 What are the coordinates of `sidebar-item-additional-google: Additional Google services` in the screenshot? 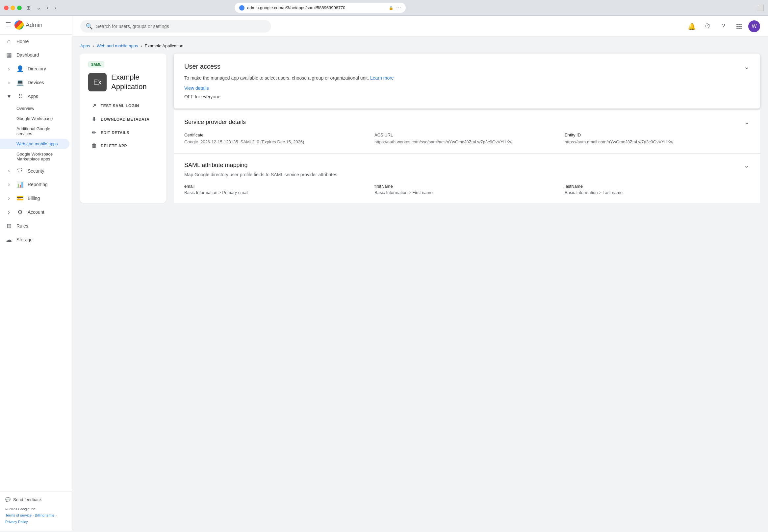 It's located at (35, 131).